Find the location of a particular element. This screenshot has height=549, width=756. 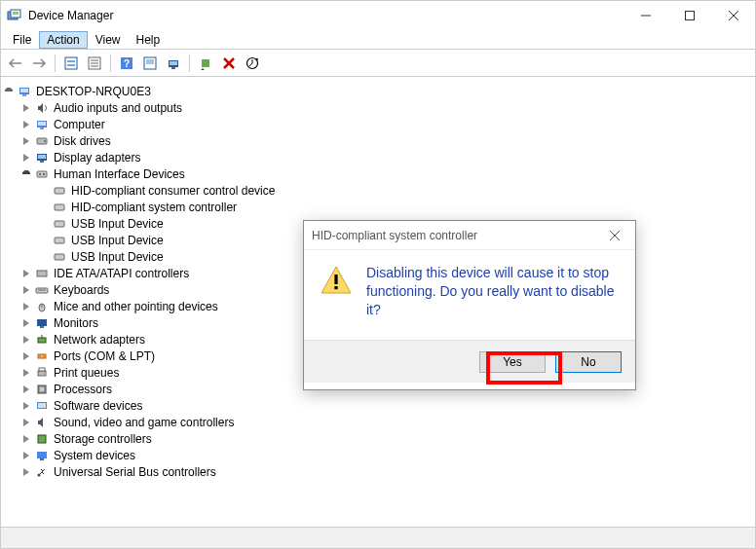

network-icon is located at coordinates (42, 340).